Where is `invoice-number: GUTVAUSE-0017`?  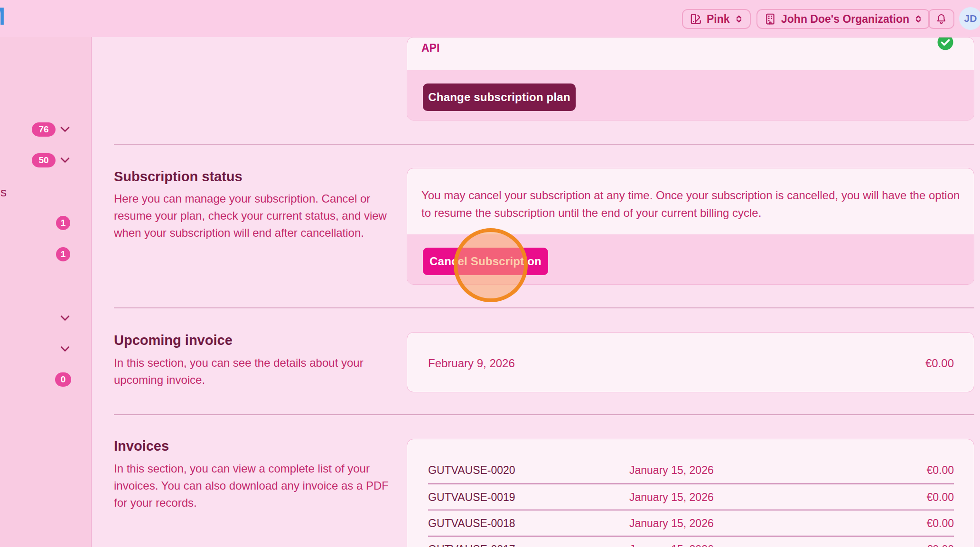
invoice-number: GUTVAUSE-0017 is located at coordinates (472, 542).